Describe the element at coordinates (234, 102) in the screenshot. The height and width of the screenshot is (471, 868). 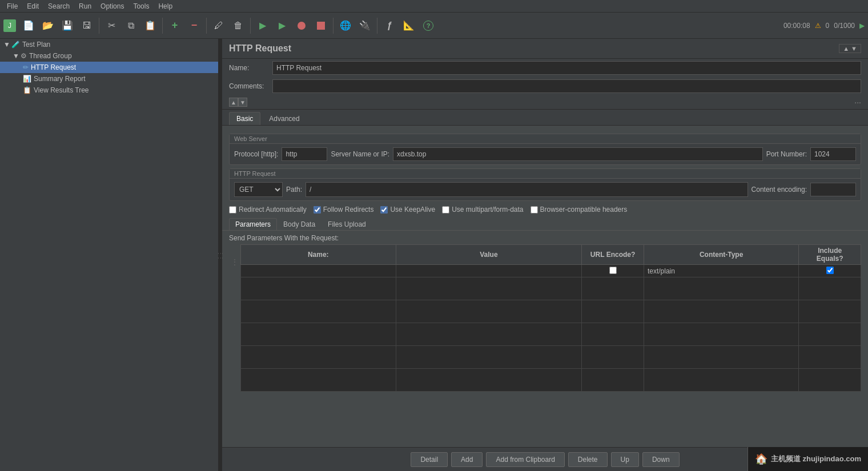
I see `scroll-up-button: ▲` at that location.